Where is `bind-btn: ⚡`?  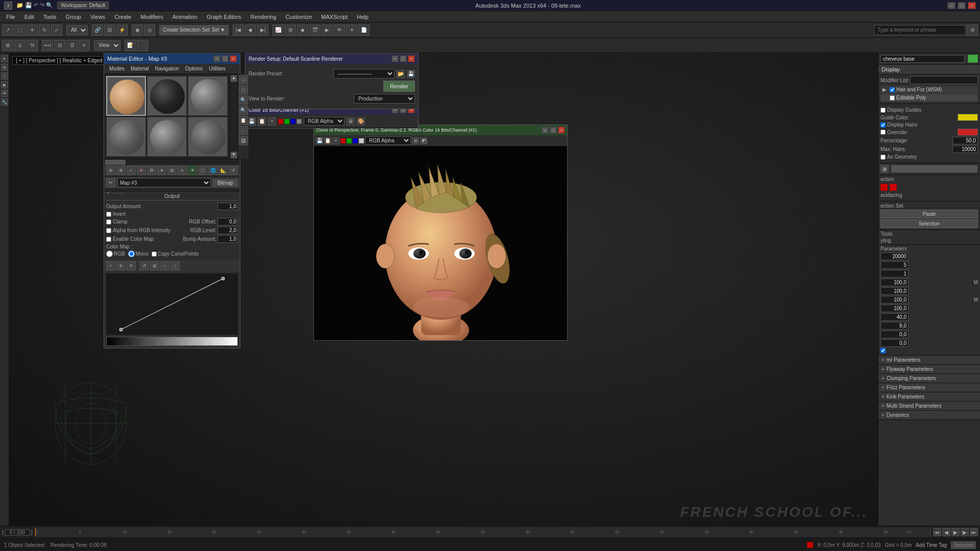 bind-btn: ⚡ is located at coordinates (122, 30).